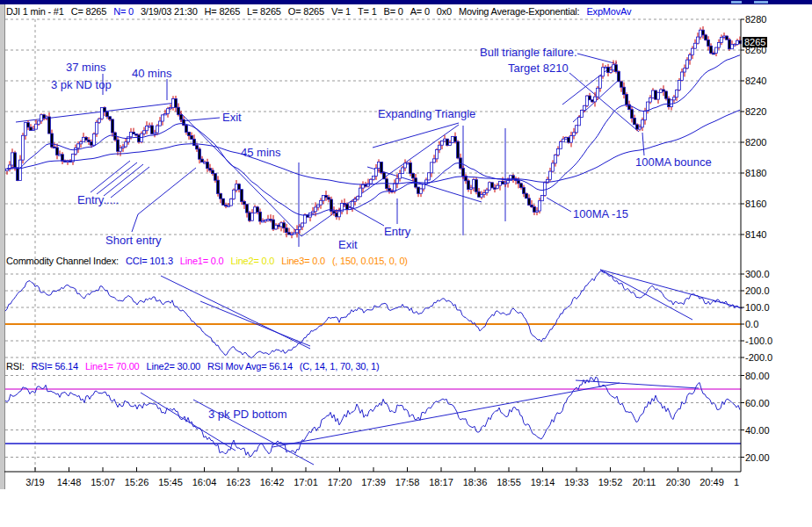  What do you see at coordinates (756, 204) in the screenshot?
I see `price-axis-label: 8160` at bounding box center [756, 204].